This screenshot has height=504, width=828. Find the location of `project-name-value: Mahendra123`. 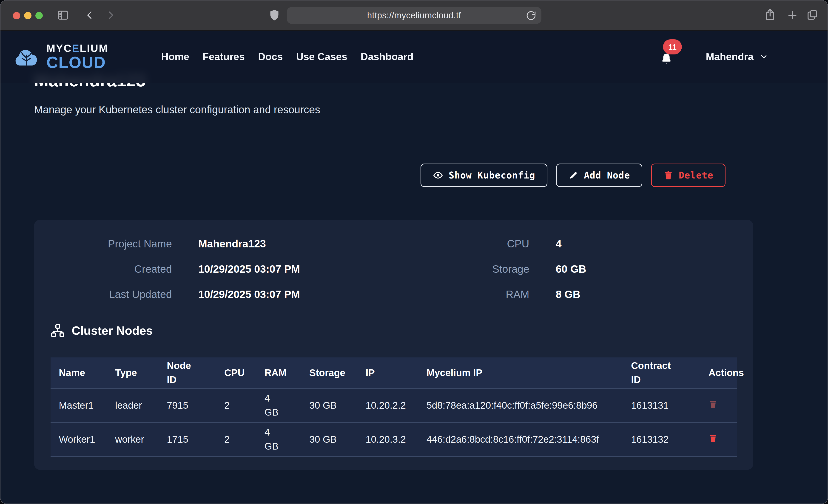

project-name-value: Mahendra123 is located at coordinates (286, 244).